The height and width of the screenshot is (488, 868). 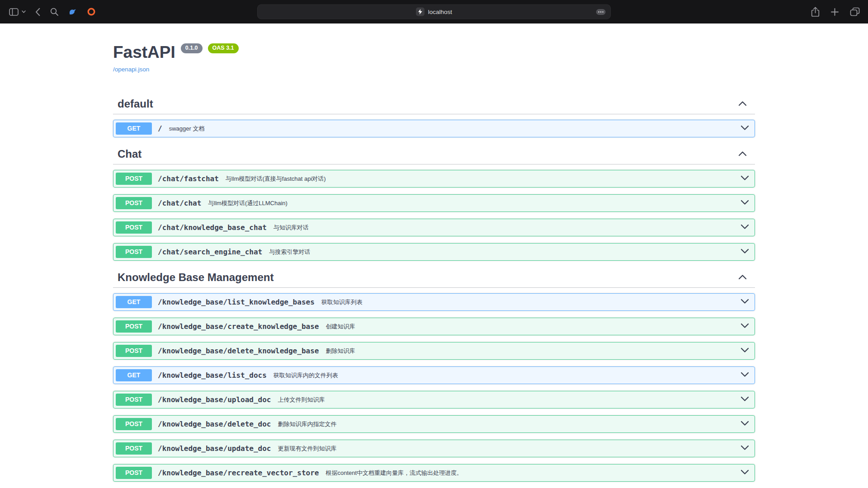 What do you see at coordinates (434, 116) in the screenshot?
I see `tag-section: default GET / swagger 文档` at bounding box center [434, 116].